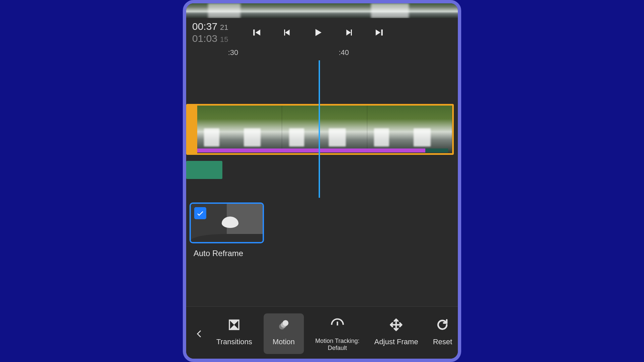  Describe the element at coordinates (396, 325) in the screenshot. I see `adjust-frame-icon` at that location.